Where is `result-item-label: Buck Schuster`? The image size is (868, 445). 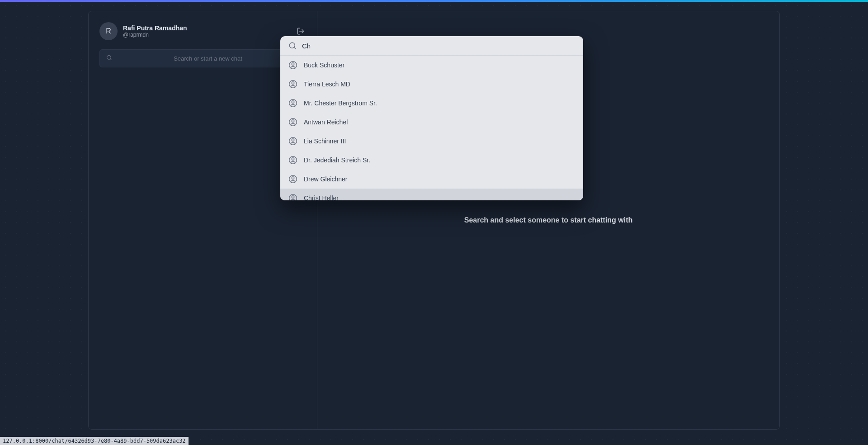
result-item-label: Buck Schuster is located at coordinates (324, 65).